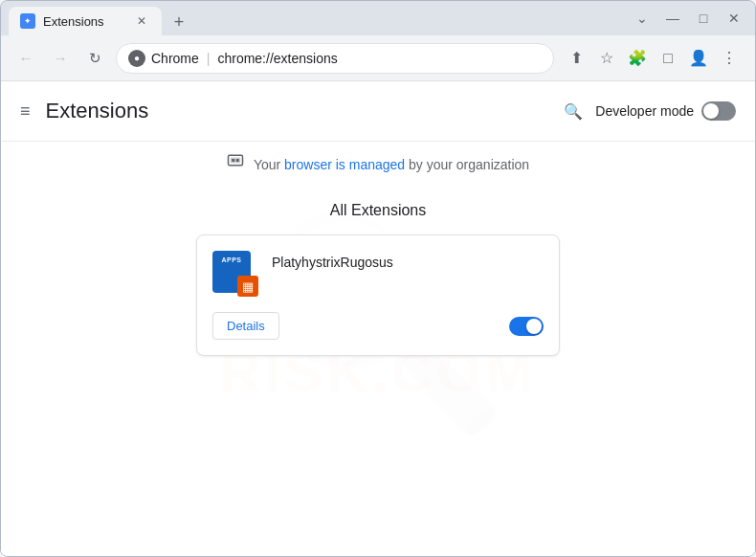 Image resolution: width=756 pixels, height=557 pixels. Describe the element at coordinates (688, 18) in the screenshot. I see `window-controls: ⌄ — □ ✕` at that location.